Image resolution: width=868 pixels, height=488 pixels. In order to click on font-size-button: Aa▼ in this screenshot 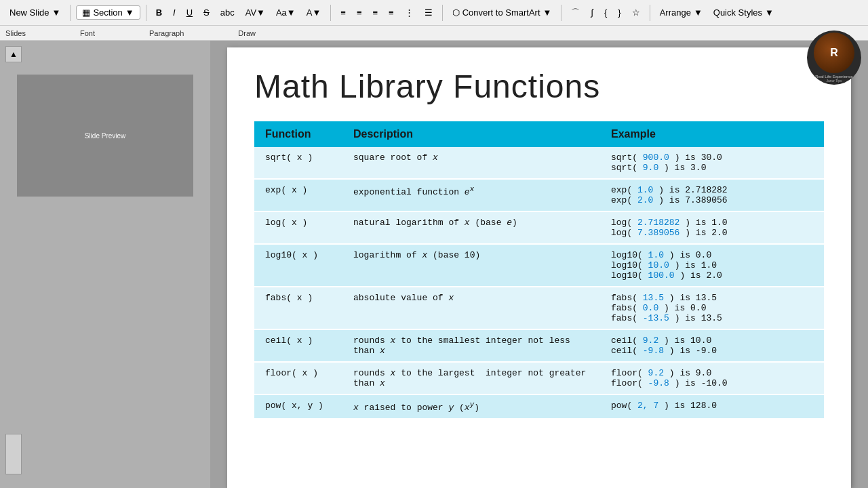, I will do `click(286, 12)`.